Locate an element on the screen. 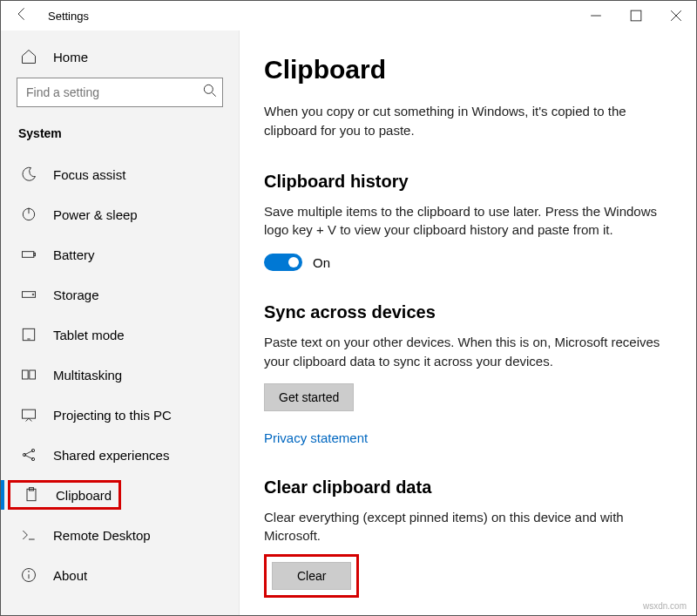  clear-button: Clear is located at coordinates (312, 576).